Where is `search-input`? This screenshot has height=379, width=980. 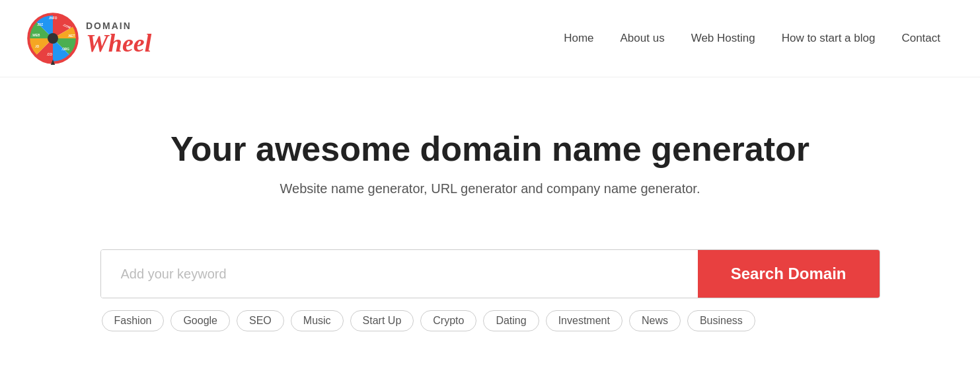
search-input is located at coordinates (399, 274).